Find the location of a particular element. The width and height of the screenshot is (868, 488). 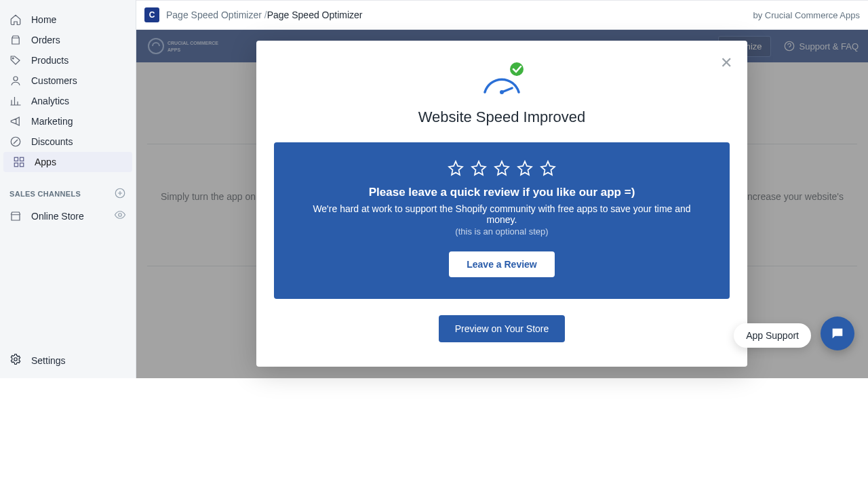

breadcrumb-parent: Page Speed Optimizer is located at coordinates (217, 15).